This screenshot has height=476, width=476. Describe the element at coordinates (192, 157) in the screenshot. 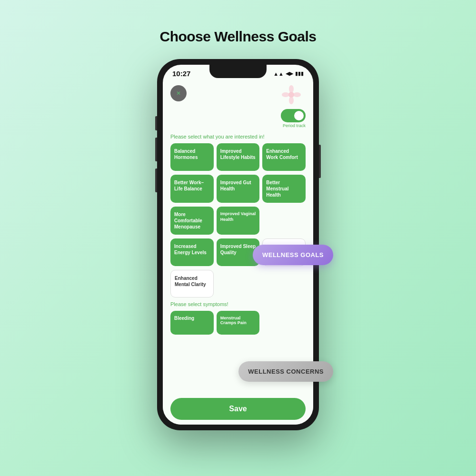

I see `goal-balanced-hormones: Balanced Hormones` at that location.